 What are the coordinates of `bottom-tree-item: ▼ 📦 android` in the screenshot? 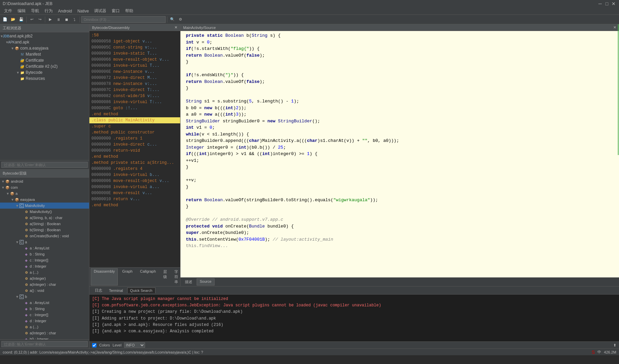 It's located at (45, 181).